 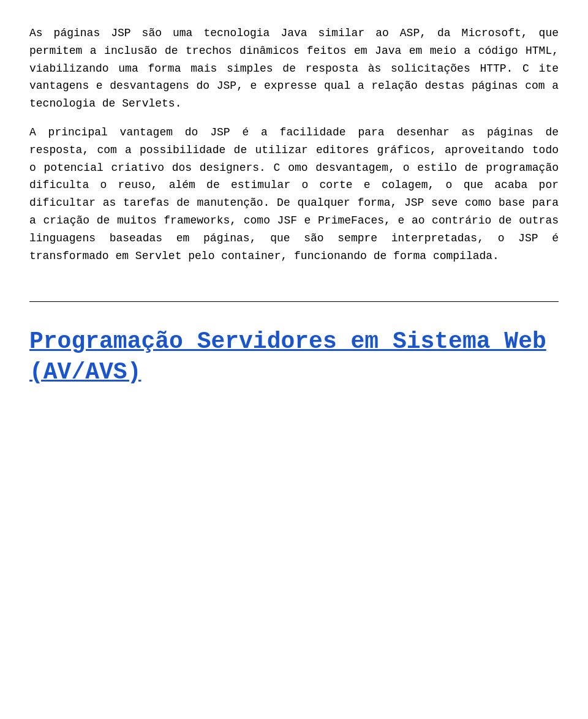 I want to click on section-heading: Programação Servidores em Sistema Web (A…, so click(x=294, y=356).